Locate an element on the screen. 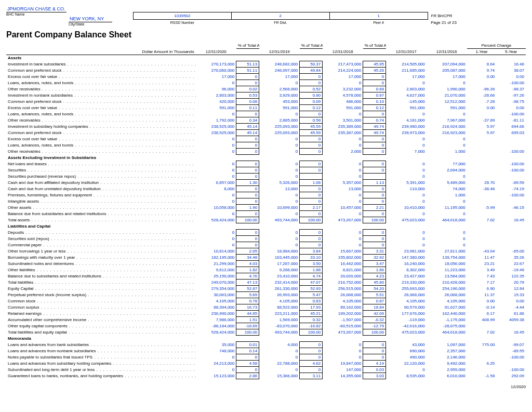 The height and width of the screenshot is (412, 532). cell: 4.19 is located at coordinates (375, 364).